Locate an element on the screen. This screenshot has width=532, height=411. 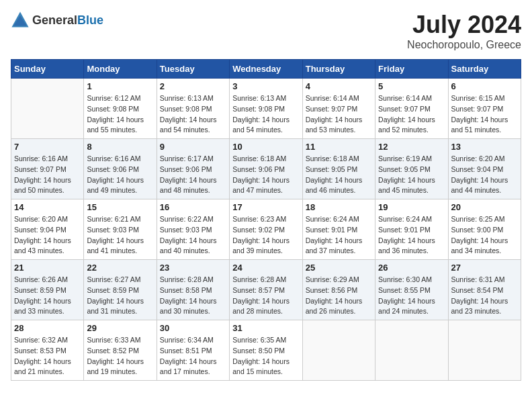
day-cell: 16Sunrise: 6:22 AM Sunset: 9:03 PM Dayli… is located at coordinates (193, 230).